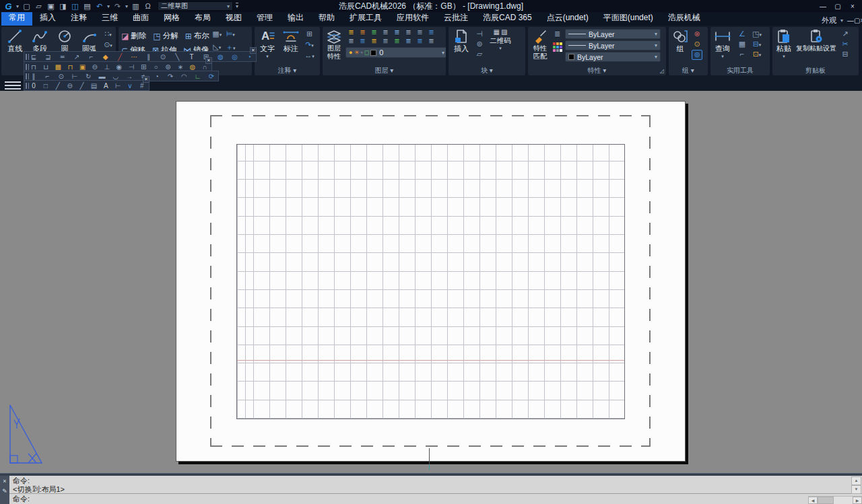 Image resolution: width=862 pixels, height=504 pixels. What do you see at coordinates (58, 86) in the screenshot?
I see `line-tool-icon: ╱` at bounding box center [58, 86].